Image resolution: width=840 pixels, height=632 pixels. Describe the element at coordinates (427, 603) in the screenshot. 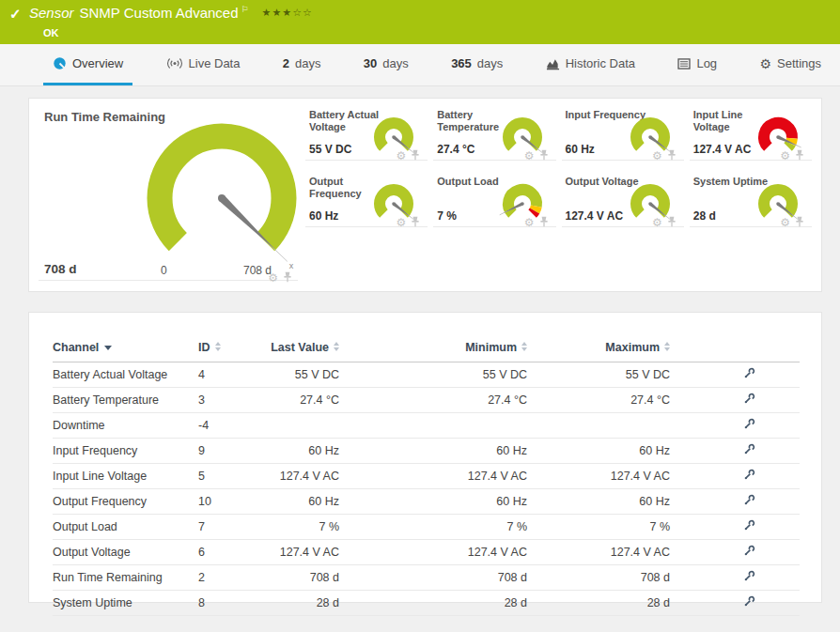

I see `channel-row-system-uptime: System Uptime828 d28 d28 d` at that location.